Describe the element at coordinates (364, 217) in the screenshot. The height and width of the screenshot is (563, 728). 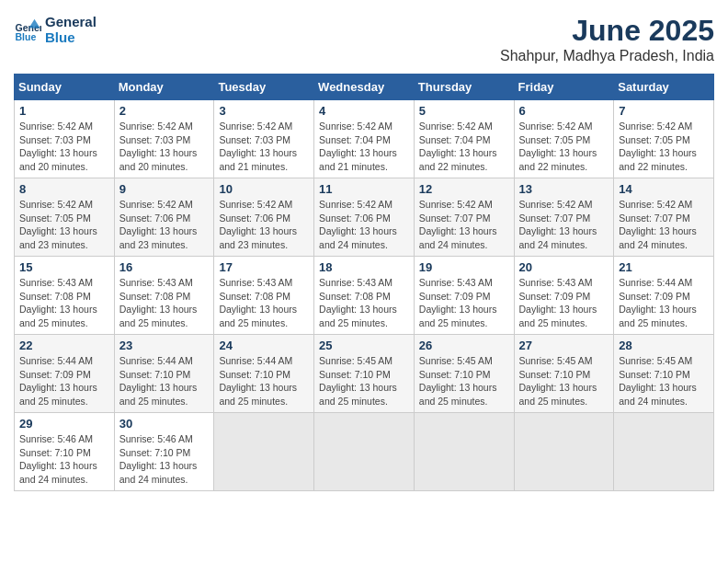
I see `week-row-2: 8 Sunrise: 5:42 AMSunset: 7:05 PMDayligh…` at that location.